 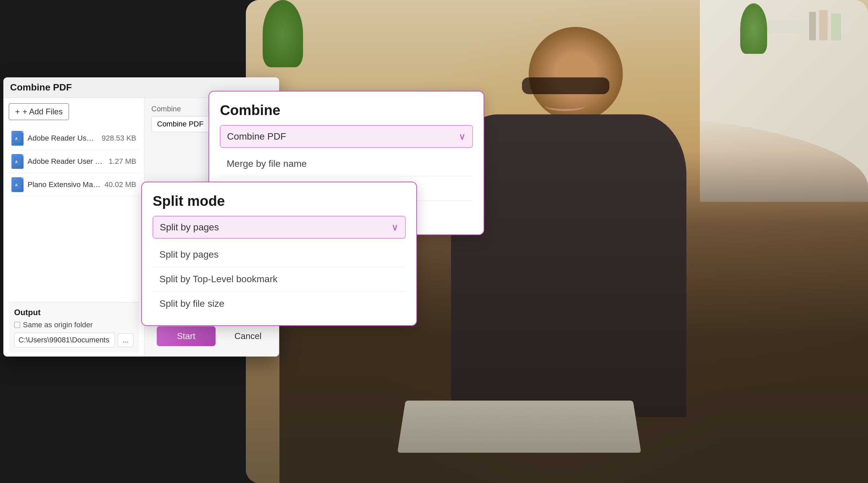 I want to click on file-size-2: 1.27 MB, so click(x=122, y=161).